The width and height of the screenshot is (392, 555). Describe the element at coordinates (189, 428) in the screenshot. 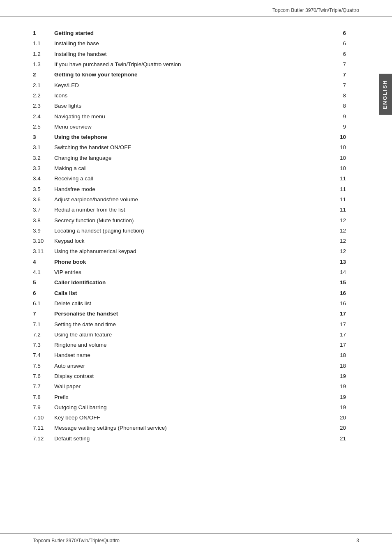

I see `toc-row: 7.11Message waiting settings (Phonemail …` at that location.